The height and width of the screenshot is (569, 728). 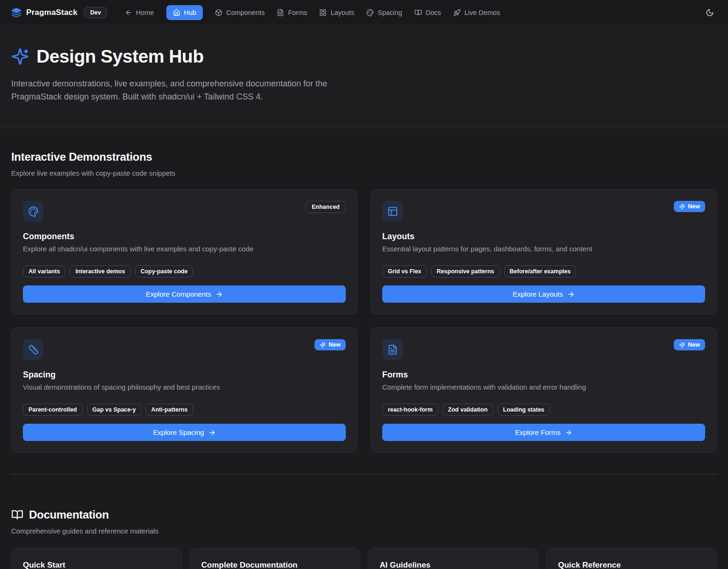 I want to click on demos-section-title: Interactive Demonstrations, so click(x=364, y=157).